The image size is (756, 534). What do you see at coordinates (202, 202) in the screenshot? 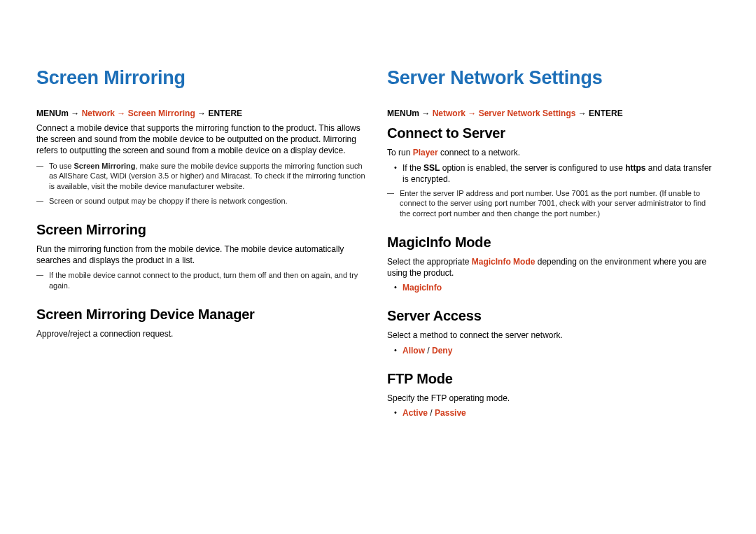
I see `note-network-congestion: Screen or sound output may be choppy if …` at bounding box center [202, 202].